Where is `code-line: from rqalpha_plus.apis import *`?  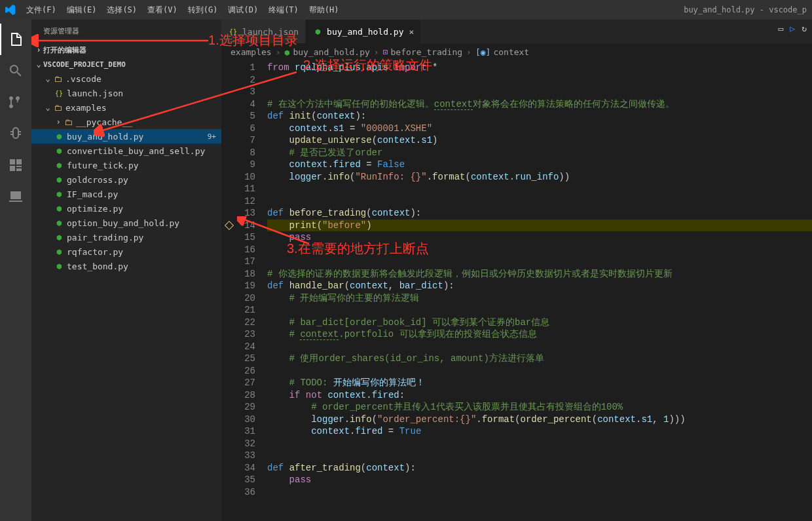
code-line: from rqalpha_plus.apis import * is located at coordinates (540, 68).